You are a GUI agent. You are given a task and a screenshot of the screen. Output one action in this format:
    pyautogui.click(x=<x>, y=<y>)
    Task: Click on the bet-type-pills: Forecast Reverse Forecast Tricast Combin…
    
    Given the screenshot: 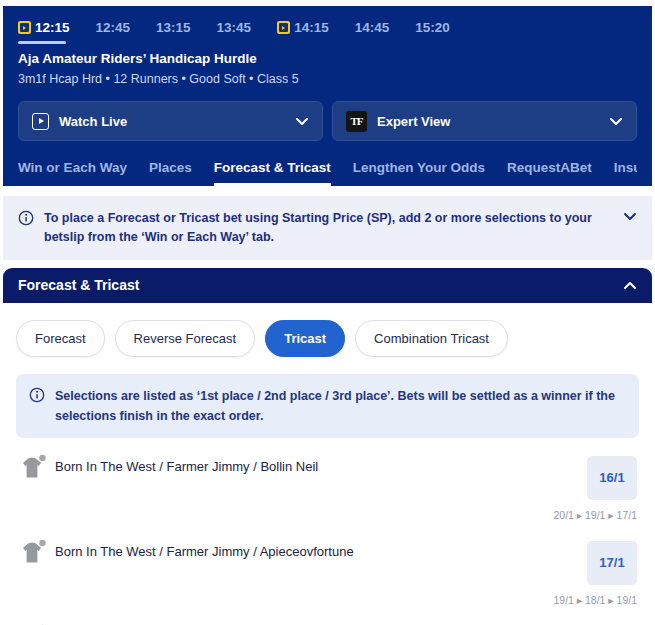 What is the action you would take?
    pyautogui.click(x=328, y=338)
    